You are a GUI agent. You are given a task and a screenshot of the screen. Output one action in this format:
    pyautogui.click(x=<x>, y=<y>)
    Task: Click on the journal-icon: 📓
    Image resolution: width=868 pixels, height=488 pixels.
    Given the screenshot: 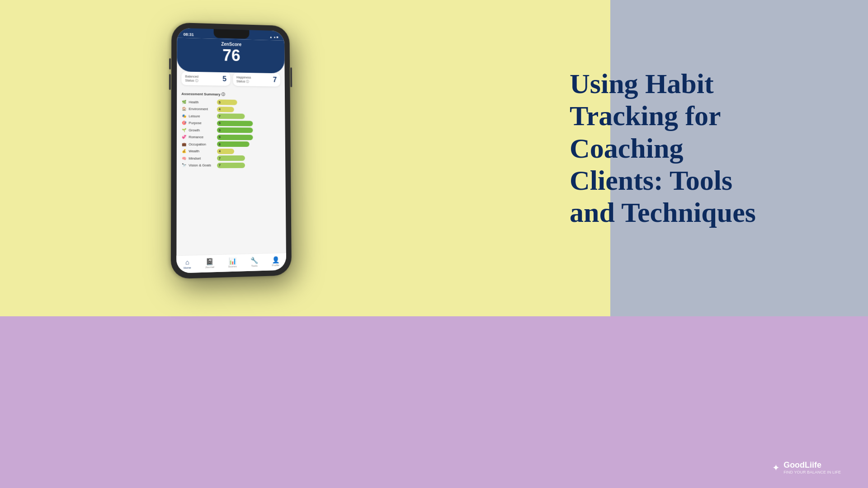 What is the action you would take?
    pyautogui.click(x=210, y=261)
    